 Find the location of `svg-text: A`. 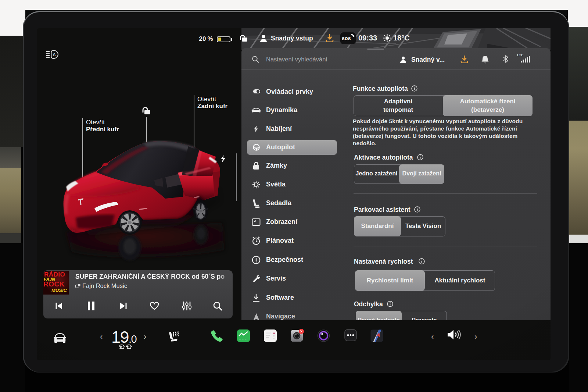

svg-text: A is located at coordinates (54, 55).